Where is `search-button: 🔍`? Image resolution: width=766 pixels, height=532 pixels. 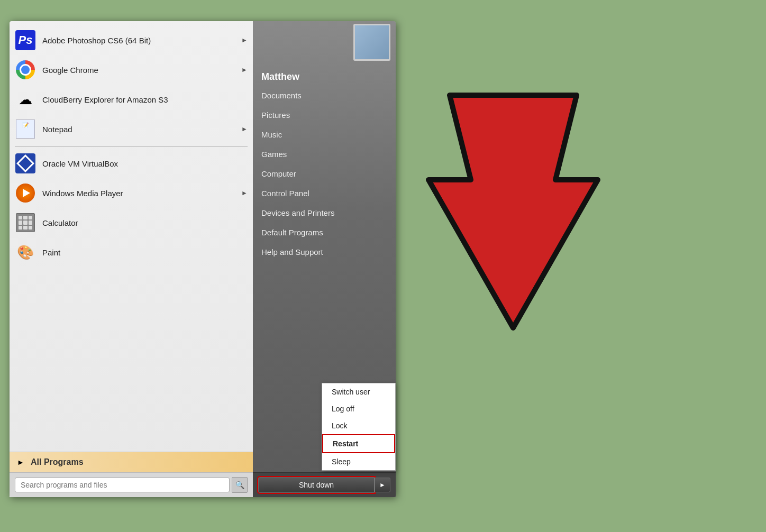 search-button: 🔍 is located at coordinates (240, 485).